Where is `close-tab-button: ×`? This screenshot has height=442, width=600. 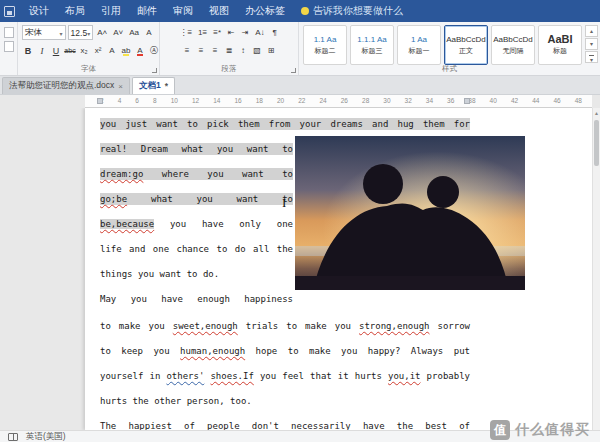
close-tab-button: × is located at coordinates (120, 86).